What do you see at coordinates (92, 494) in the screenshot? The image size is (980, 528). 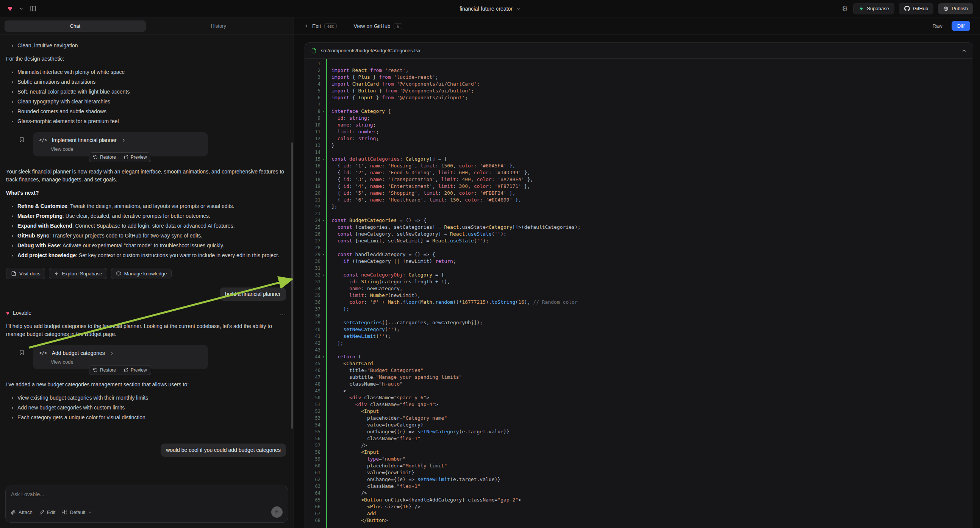 I see `chat-input: Ask Lovable...` at bounding box center [92, 494].